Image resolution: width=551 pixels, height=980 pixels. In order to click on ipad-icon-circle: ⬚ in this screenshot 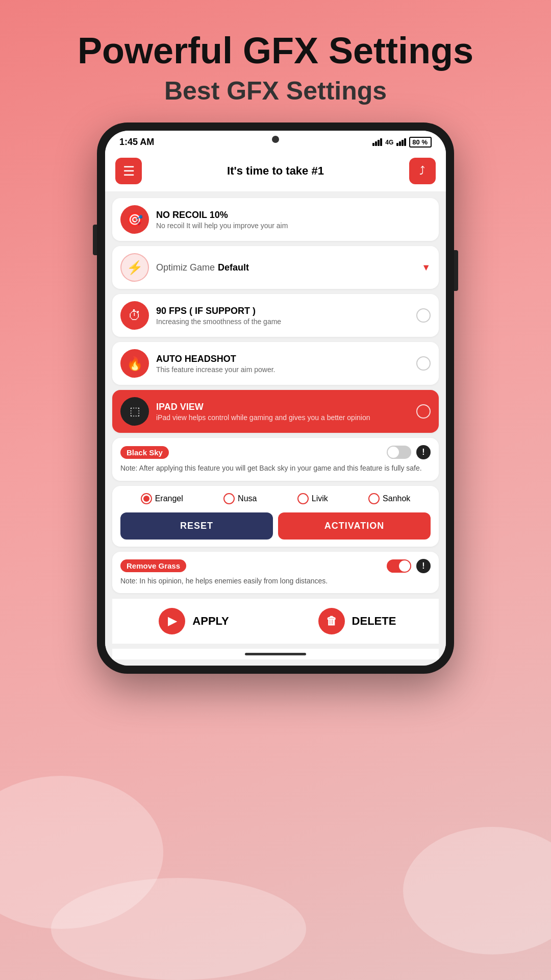, I will do `click(135, 411)`.